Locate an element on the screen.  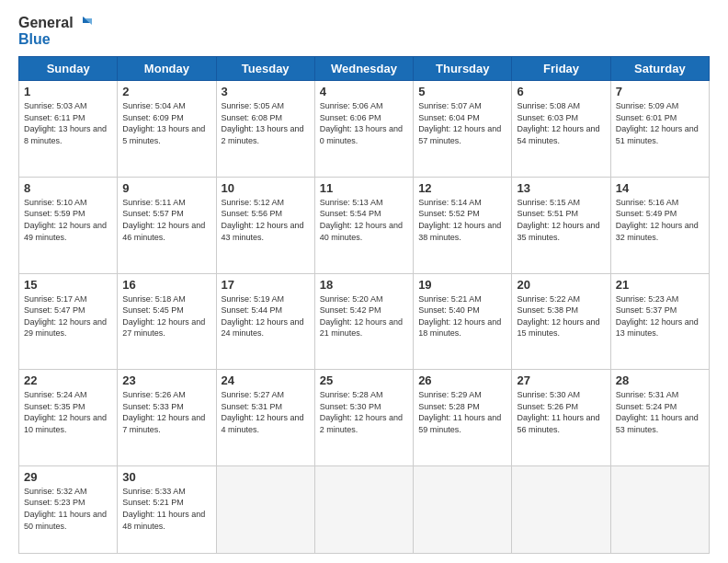
calendar-cell: 5 Sunrise: 5:07 AM Sunset: 6:04 PM Dayli… is located at coordinates (463, 129).